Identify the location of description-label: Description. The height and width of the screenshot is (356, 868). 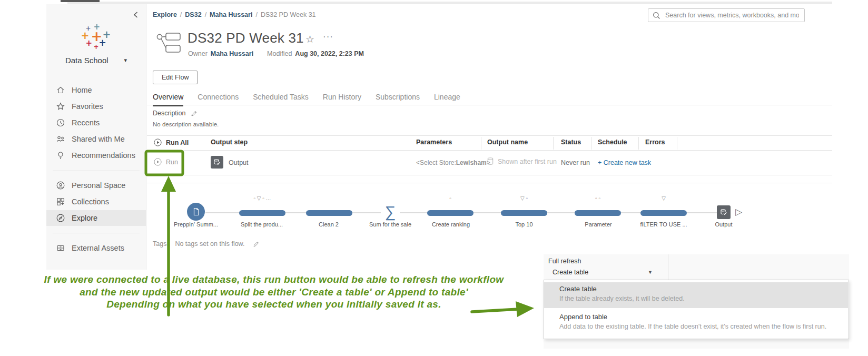
(170, 113).